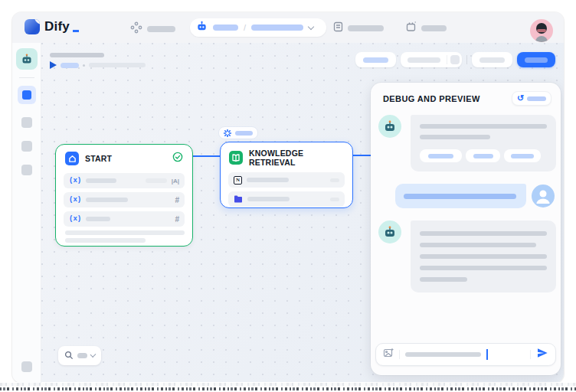 The width and height of the screenshot is (576, 392). Describe the element at coordinates (296, 158) in the screenshot. I see `node-knowledge-title: KNOWLEDGE RETRIEVAL` at that location.